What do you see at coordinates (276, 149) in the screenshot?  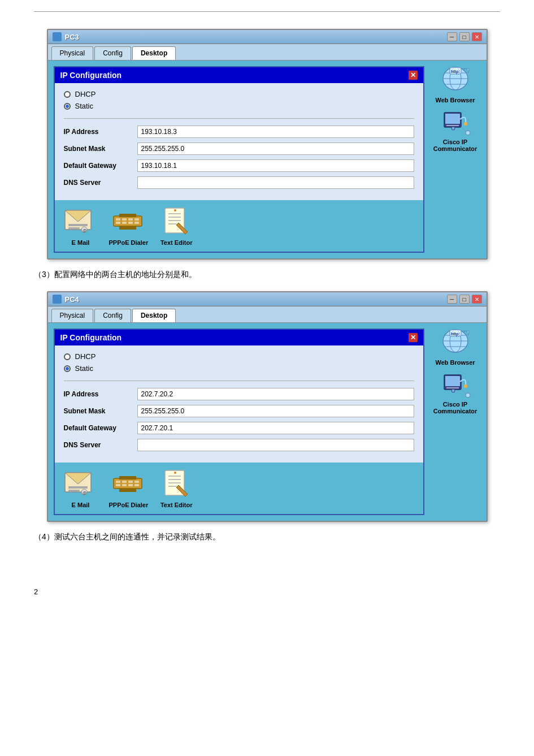 I see `pc3-subnet-input` at bounding box center [276, 149].